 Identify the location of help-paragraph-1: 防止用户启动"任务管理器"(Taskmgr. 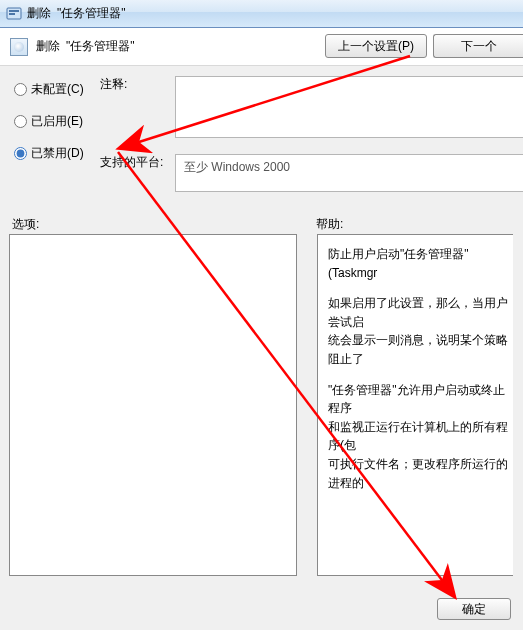
(418, 264).